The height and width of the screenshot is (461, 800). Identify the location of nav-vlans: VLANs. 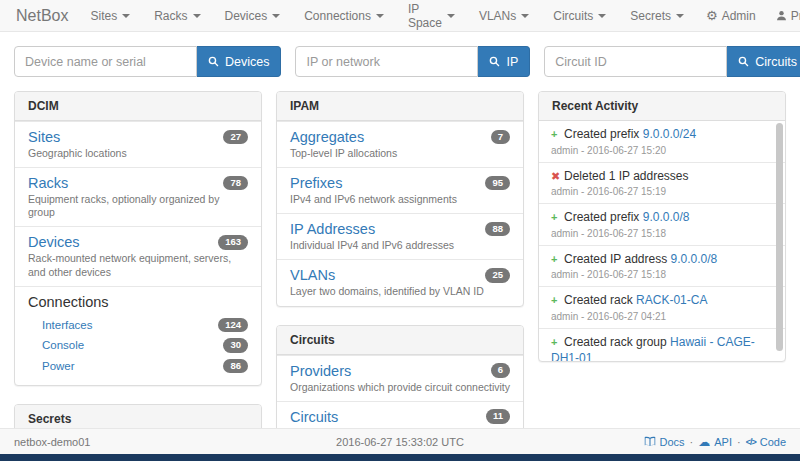
(504, 16).